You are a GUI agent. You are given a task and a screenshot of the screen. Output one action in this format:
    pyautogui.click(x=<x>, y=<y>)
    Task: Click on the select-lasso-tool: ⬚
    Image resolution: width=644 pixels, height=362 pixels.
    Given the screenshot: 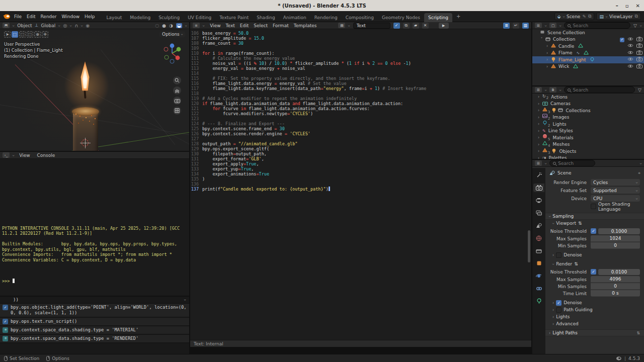 What is the action you would take?
    pyautogui.click(x=30, y=34)
    